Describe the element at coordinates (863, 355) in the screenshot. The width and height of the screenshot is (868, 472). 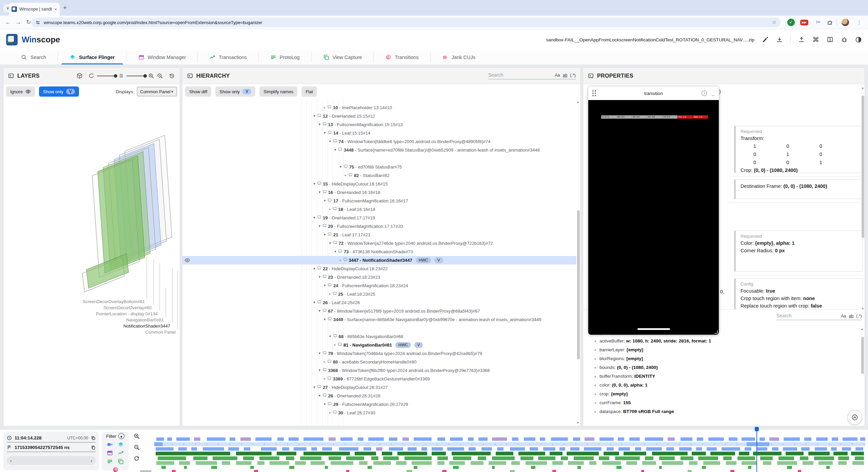
I see `bottom-scrollbar` at that location.